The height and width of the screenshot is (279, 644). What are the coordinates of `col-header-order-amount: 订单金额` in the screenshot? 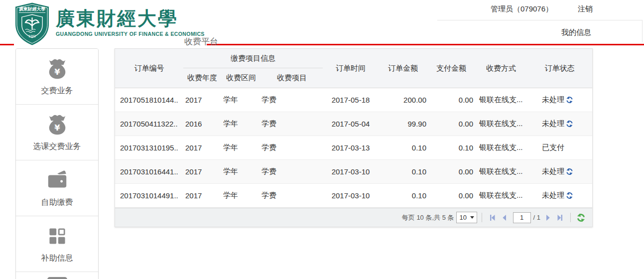 It's located at (403, 68).